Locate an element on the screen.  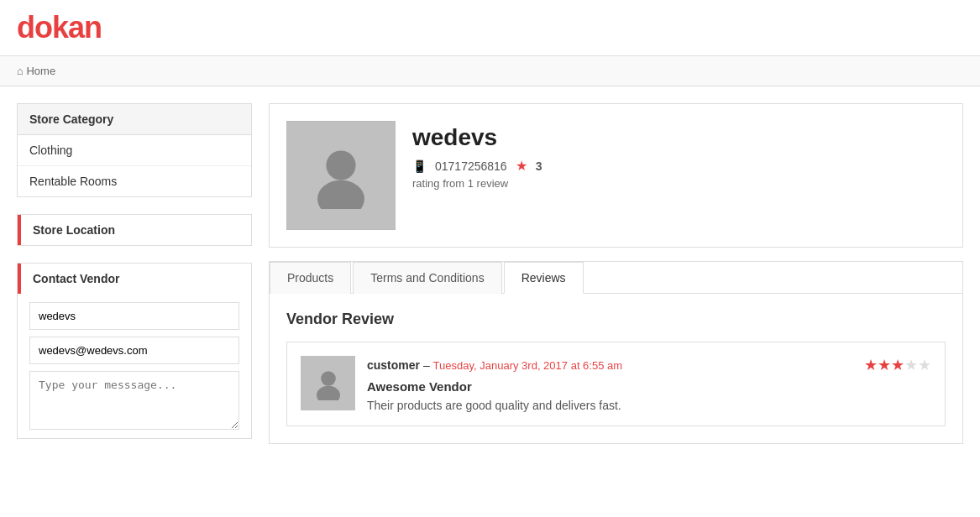
store-location-title: Store Location is located at coordinates (134, 230).